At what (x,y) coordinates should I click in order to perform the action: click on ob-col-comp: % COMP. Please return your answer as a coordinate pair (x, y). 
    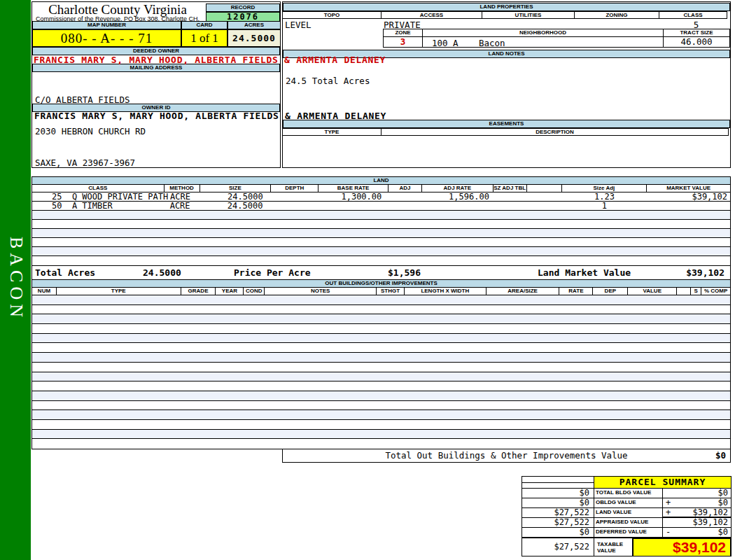
    Looking at the image, I should click on (715, 291).